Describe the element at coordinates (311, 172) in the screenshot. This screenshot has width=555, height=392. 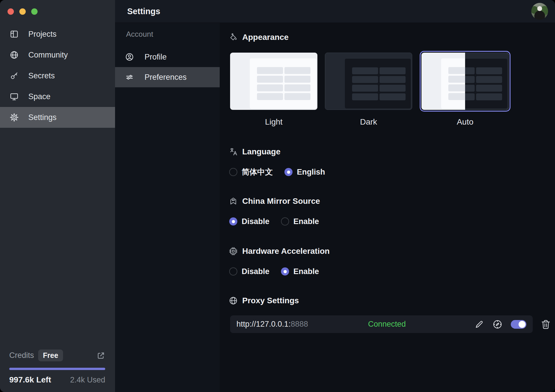
I see `radio-label: English` at that location.